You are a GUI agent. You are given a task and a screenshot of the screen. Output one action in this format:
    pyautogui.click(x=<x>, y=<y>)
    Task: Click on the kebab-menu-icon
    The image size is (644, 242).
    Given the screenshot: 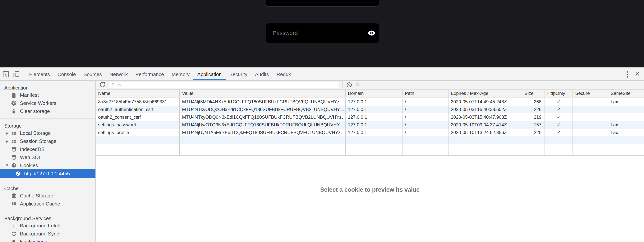 What is the action you would take?
    pyautogui.click(x=627, y=74)
    